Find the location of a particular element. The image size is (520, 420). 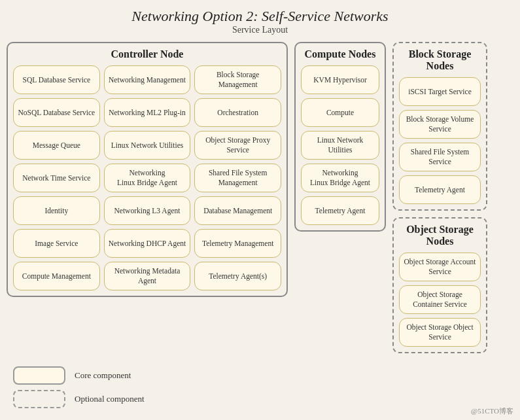

list-item: Shared File System Management is located at coordinates (238, 178).